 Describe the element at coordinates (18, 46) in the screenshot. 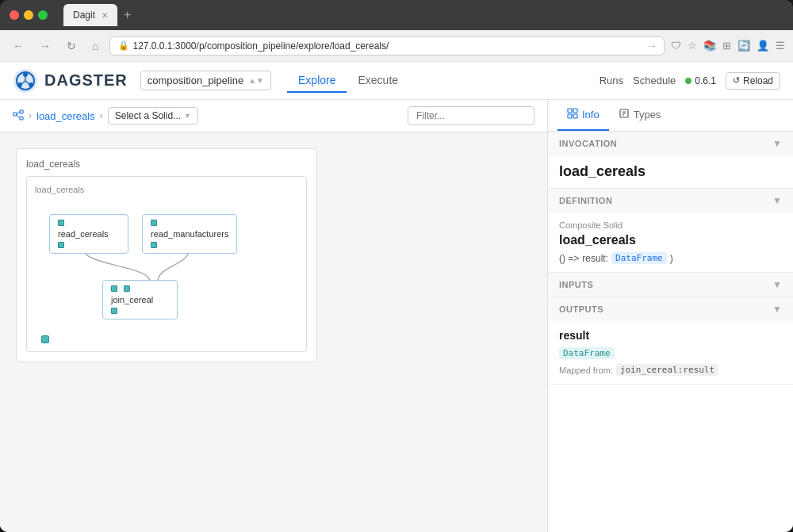

I see `back-button: ←` at that location.